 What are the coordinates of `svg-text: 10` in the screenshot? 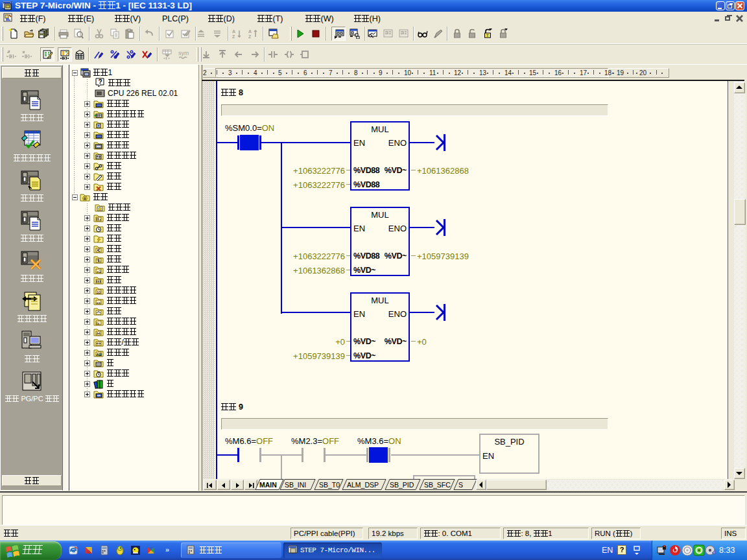 It's located at (99, 292).